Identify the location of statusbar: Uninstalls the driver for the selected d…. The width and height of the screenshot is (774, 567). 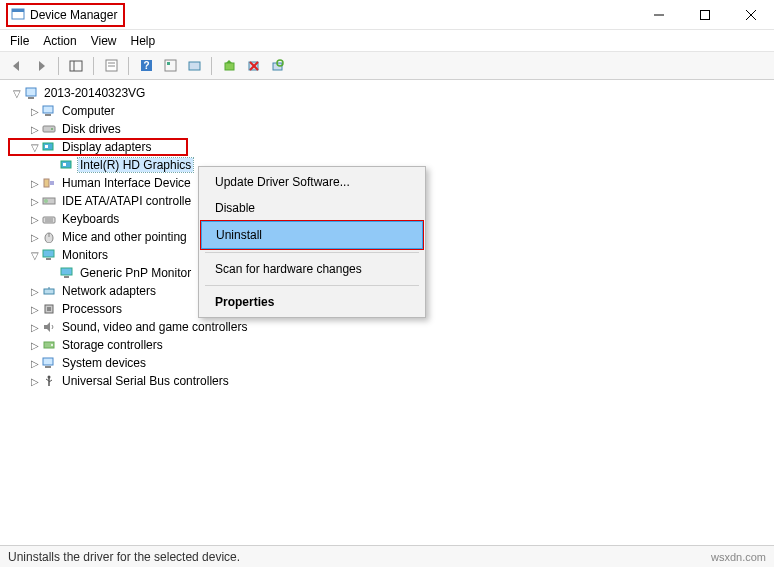
(387, 556).